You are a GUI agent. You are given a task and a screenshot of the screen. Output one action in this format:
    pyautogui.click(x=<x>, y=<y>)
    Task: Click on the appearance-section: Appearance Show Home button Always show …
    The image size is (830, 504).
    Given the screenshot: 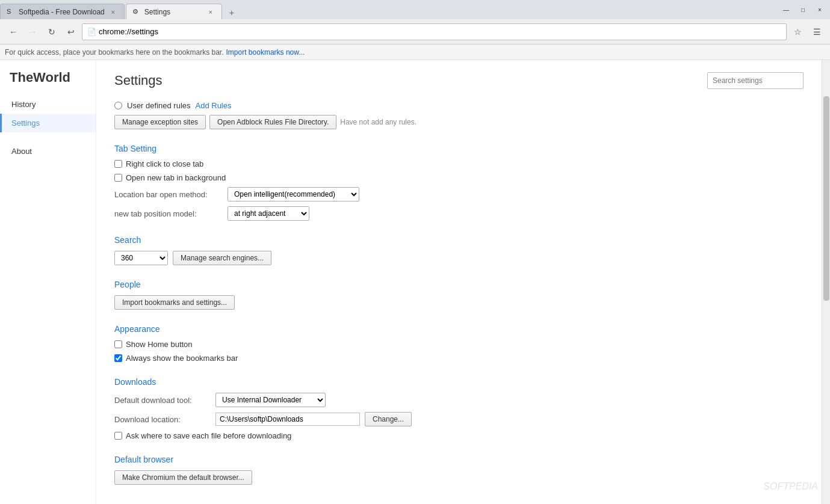 What is the action you would take?
    pyautogui.click(x=459, y=343)
    